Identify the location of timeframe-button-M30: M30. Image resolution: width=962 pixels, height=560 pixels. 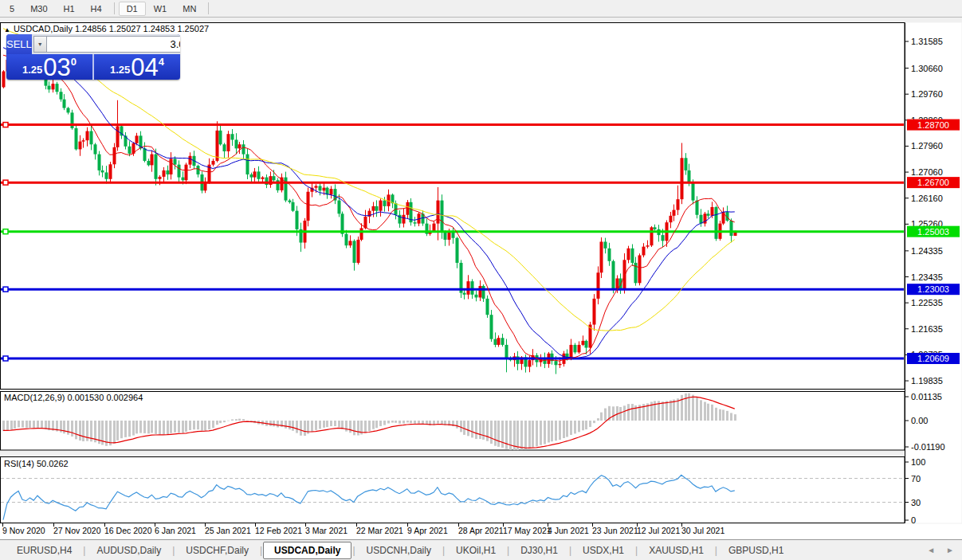
(38, 9).